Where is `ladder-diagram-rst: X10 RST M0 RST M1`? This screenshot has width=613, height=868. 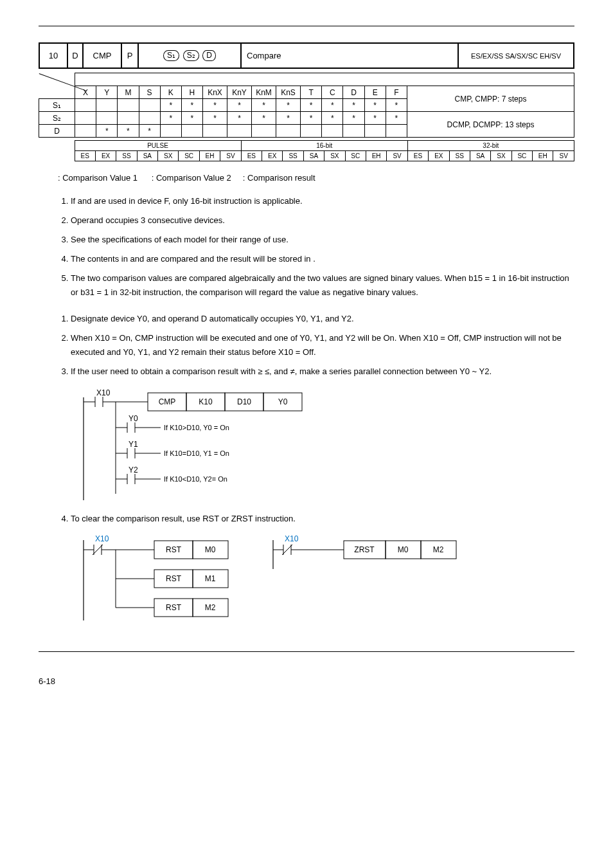 ladder-diagram-rst: X10 RST M0 RST M1 is located at coordinates (161, 580).